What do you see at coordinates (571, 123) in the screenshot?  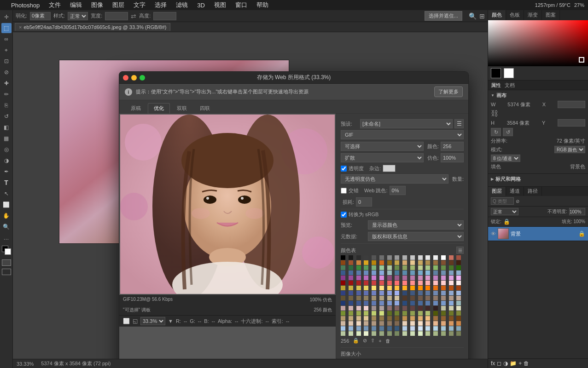 I see `canvas-y-input` at bounding box center [571, 123].